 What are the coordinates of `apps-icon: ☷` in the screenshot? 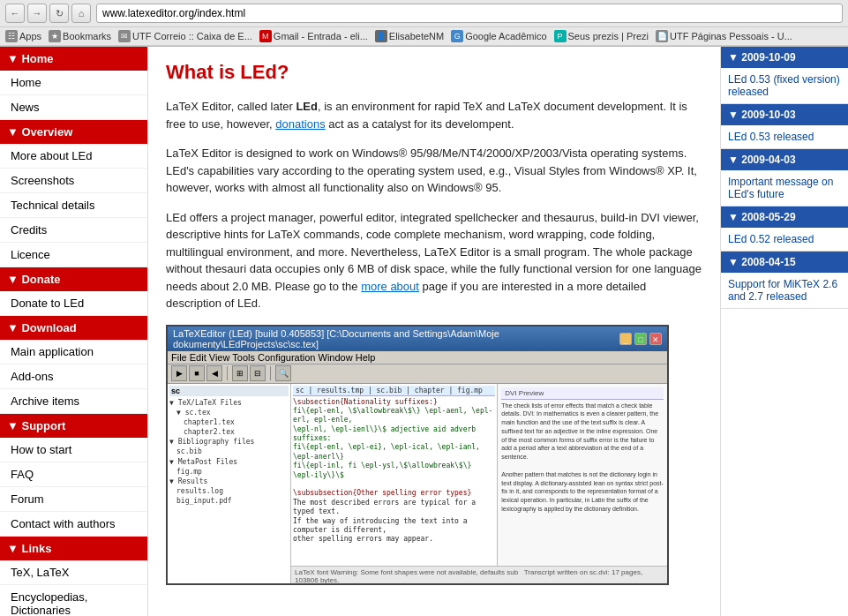 It's located at (11, 36).